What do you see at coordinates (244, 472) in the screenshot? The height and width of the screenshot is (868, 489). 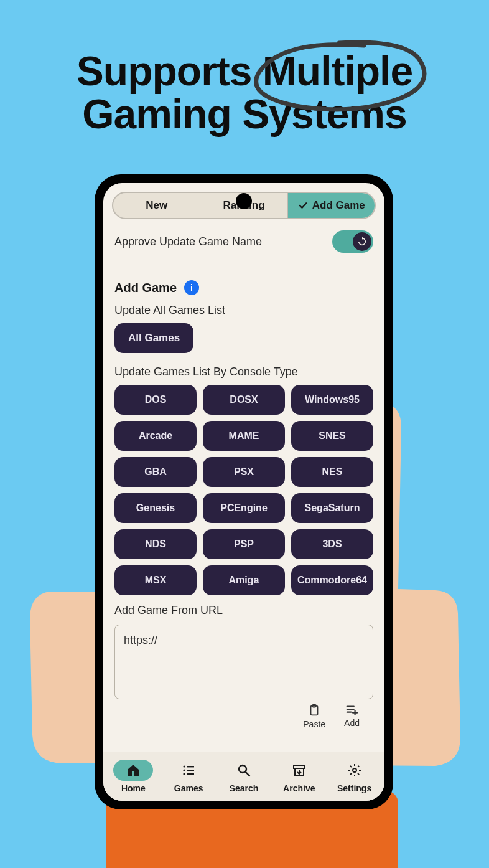 I see `console-button-psx: PSX` at bounding box center [244, 472].